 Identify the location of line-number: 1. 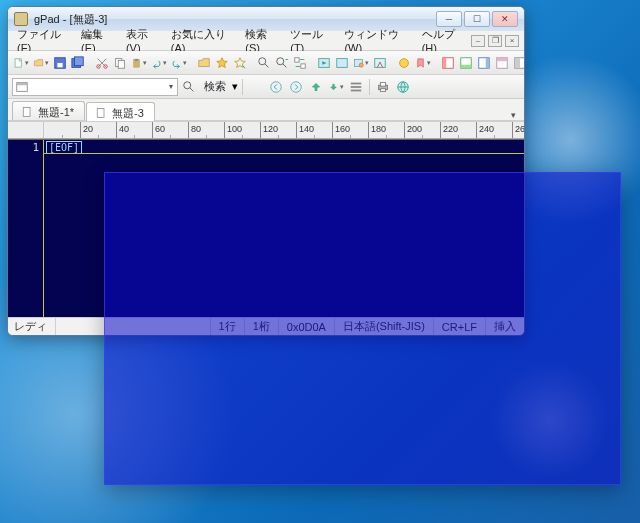
(36, 148).